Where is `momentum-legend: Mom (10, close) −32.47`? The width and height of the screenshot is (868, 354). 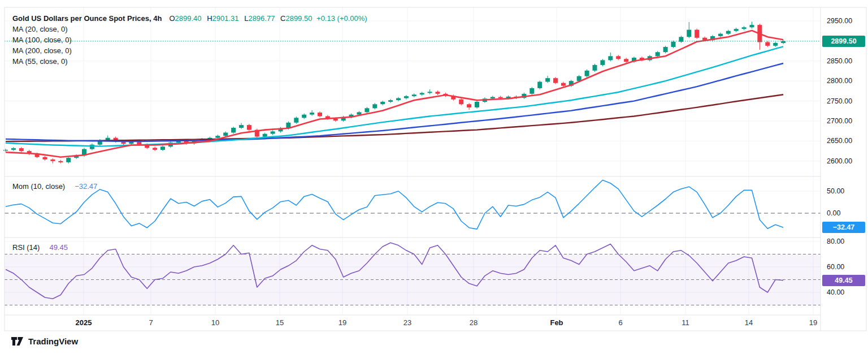 momentum-legend: Mom (10, close) −32.47 is located at coordinates (55, 187).